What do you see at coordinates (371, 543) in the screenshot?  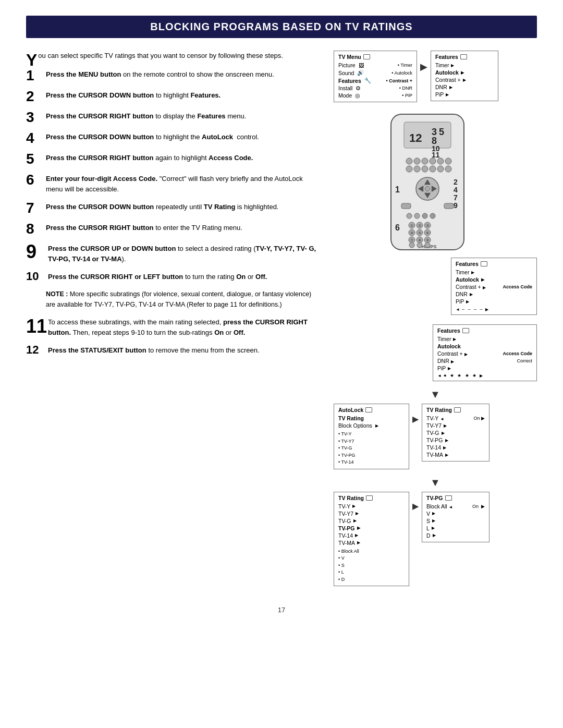 I see `tvr2-tvma: TV-MA ▶` at bounding box center [371, 543].